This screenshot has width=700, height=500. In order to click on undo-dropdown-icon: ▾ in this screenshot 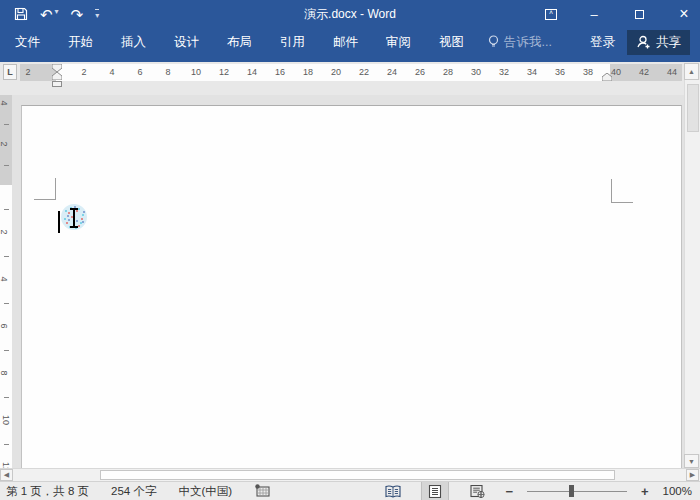, I will do `click(57, 12)`.